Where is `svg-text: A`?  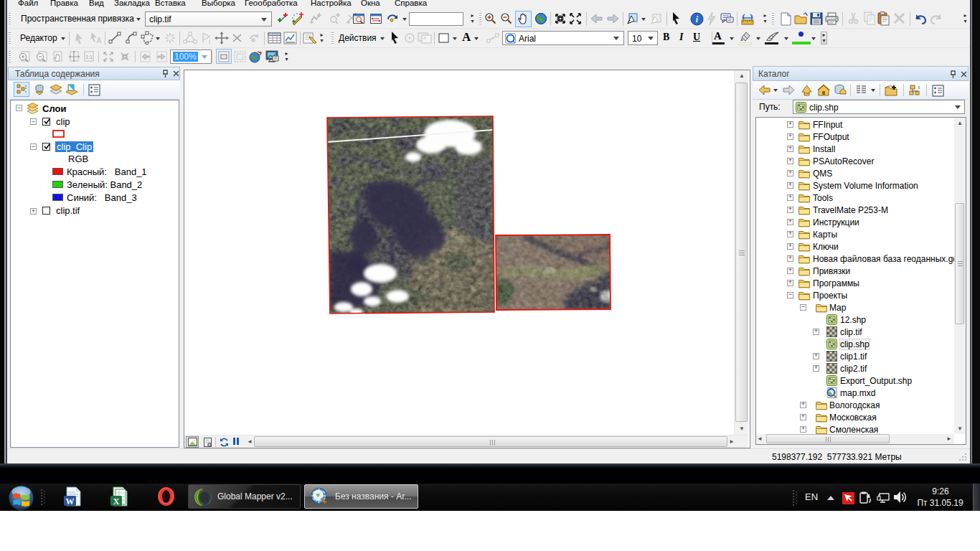 svg-text: A is located at coordinates (99, 40).